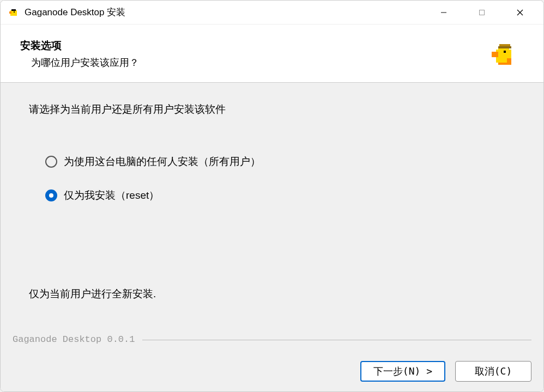 The height and width of the screenshot is (392, 544). Describe the element at coordinates (337, 340) in the screenshot. I see `divider-line` at that location.